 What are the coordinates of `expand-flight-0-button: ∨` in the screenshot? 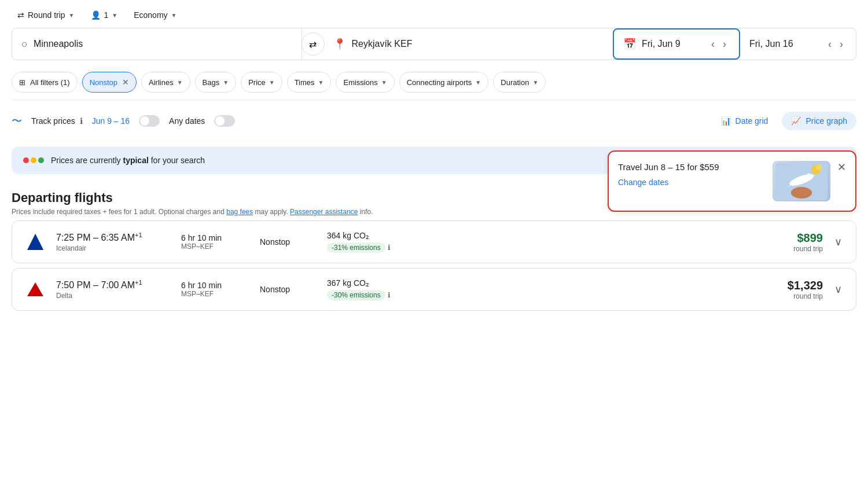 It's located at (838, 242).